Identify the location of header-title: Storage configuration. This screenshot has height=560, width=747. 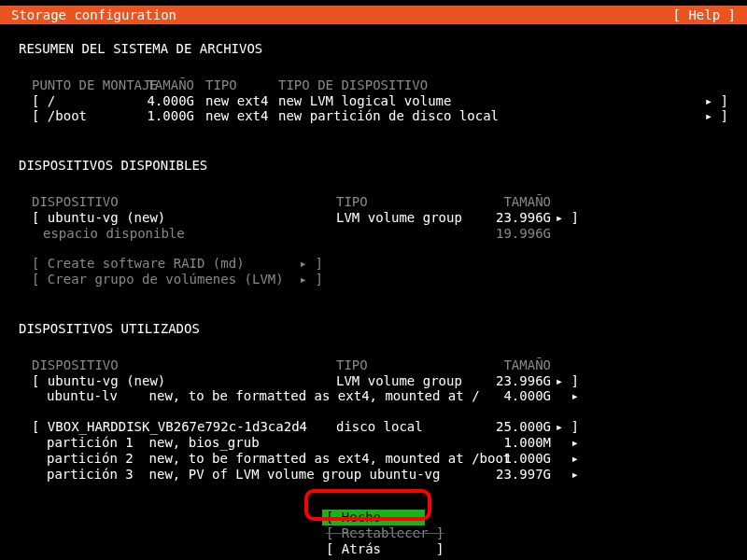
(93, 15).